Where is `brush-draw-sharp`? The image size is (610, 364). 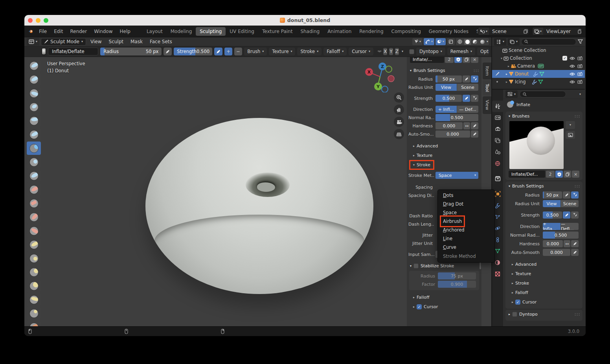
brush-draw-sharp is located at coordinates (34, 79).